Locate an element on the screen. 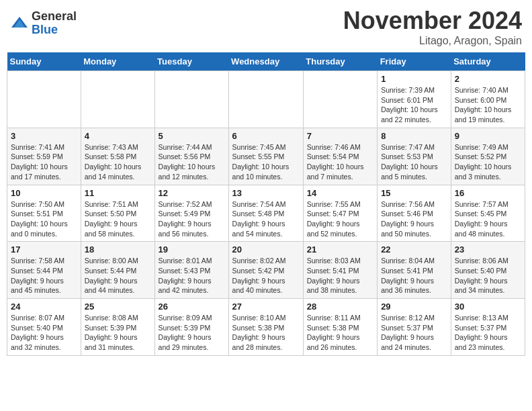  day-number: 30 is located at coordinates (488, 306).